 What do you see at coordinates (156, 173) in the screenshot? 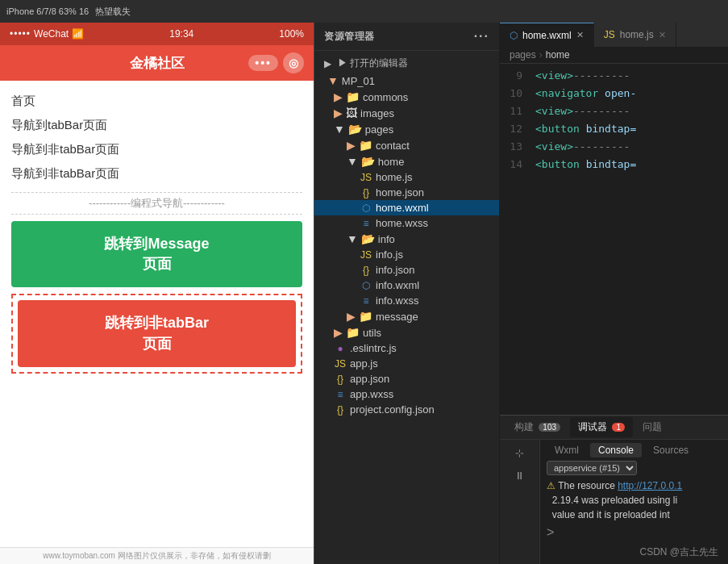
I see `link-non-tabbar-2: 导航到非tabBar页面` at bounding box center [156, 173].